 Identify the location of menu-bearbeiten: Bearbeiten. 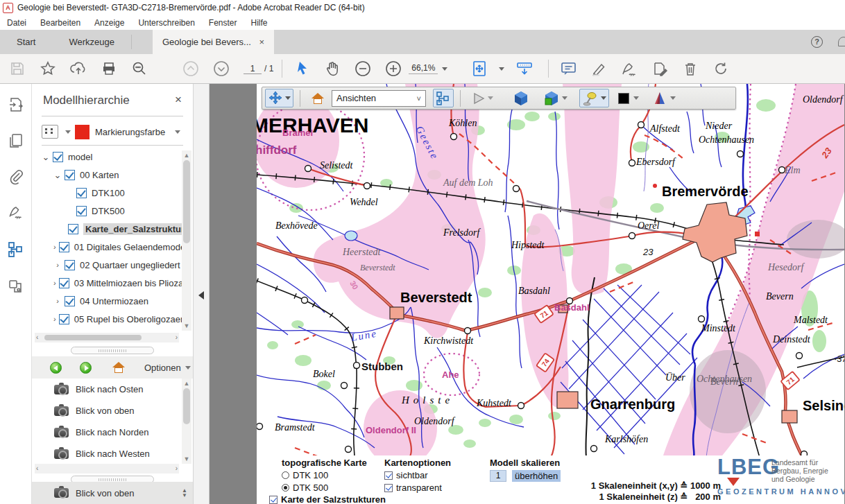
(60, 23).